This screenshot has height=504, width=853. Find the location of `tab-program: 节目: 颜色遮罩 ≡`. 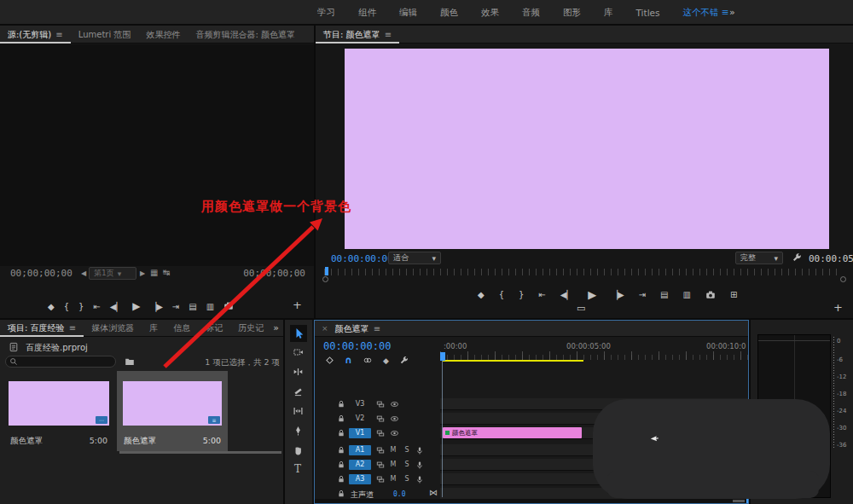

tab-program: 节目: 颜色遮罩 ≡ is located at coordinates (357, 34).